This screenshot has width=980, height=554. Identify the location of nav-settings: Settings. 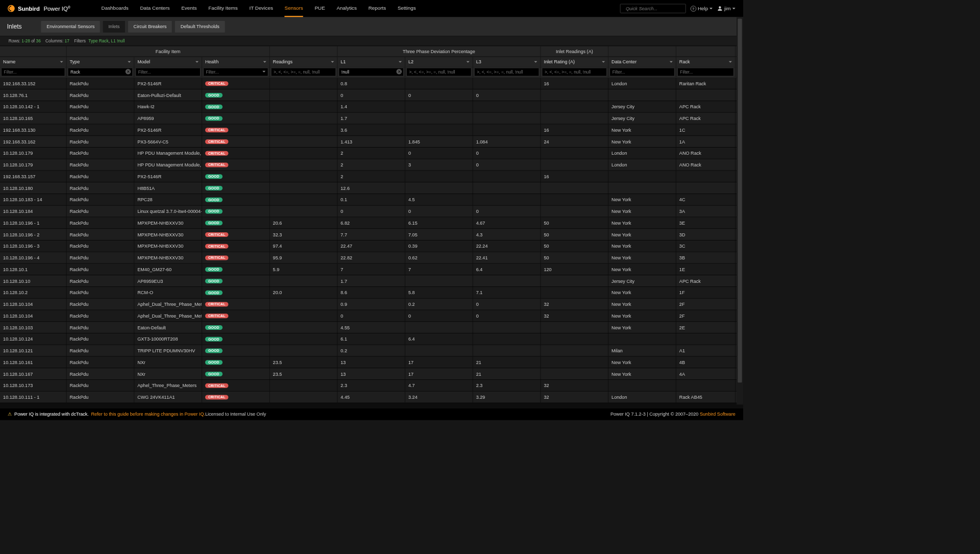
(407, 8).